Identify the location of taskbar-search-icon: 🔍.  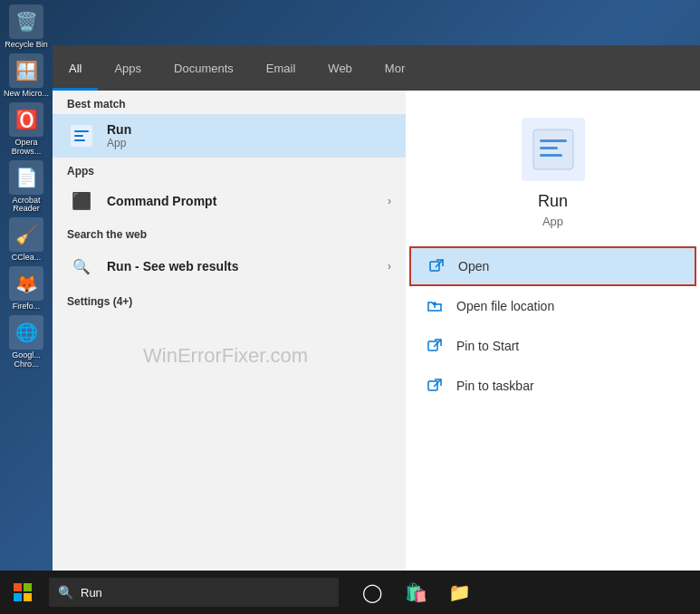
(65, 592).